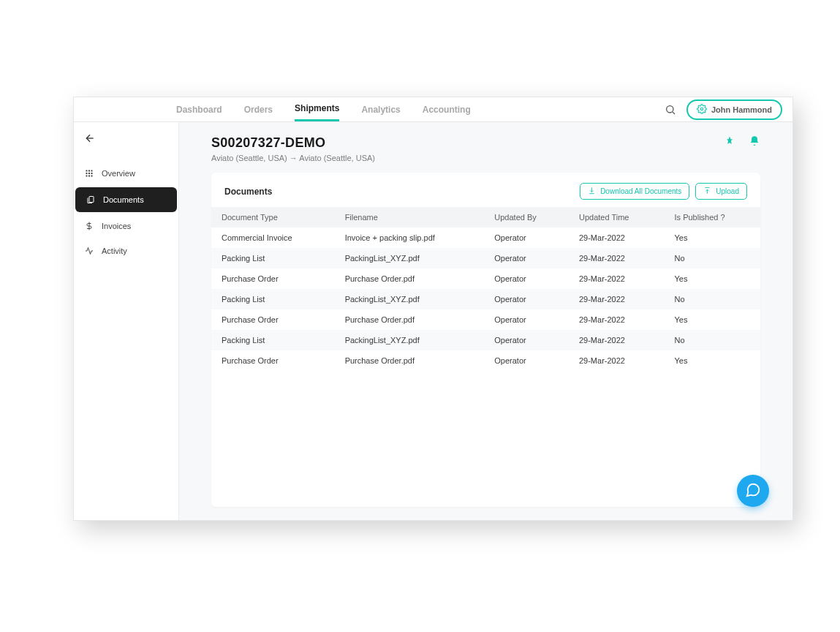 The width and height of the screenshot is (840, 632). Describe the element at coordinates (126, 251) in the screenshot. I see `sidebar-item-activity: Activity` at that location.